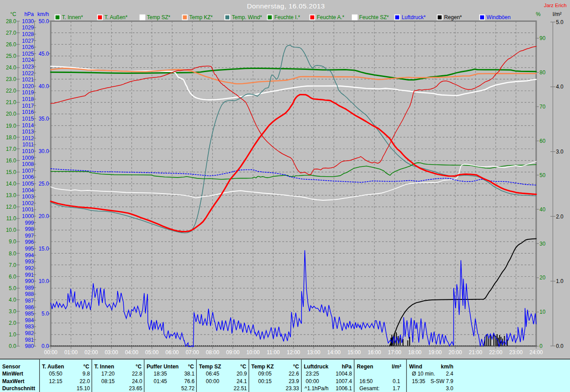  Describe the element at coordinates (159, 17) in the screenshot. I see `svg-text: Temp SZ*` at that location.